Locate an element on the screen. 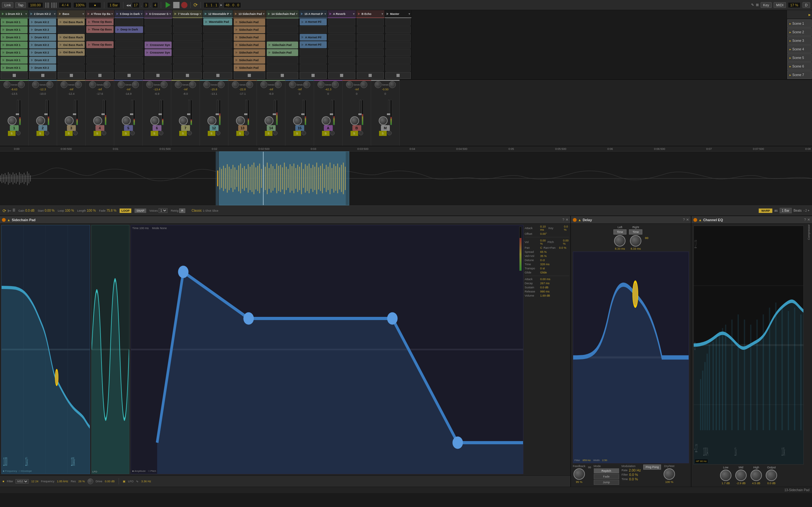 The height and width of the screenshot is (507, 812). ch-num-t7: 7 is located at coordinates (186, 128).